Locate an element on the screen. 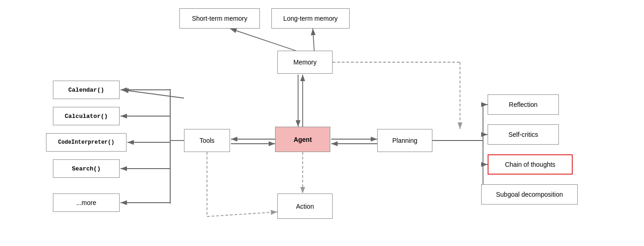  short-term-memory-box: Short-term memory is located at coordinates (220, 18).